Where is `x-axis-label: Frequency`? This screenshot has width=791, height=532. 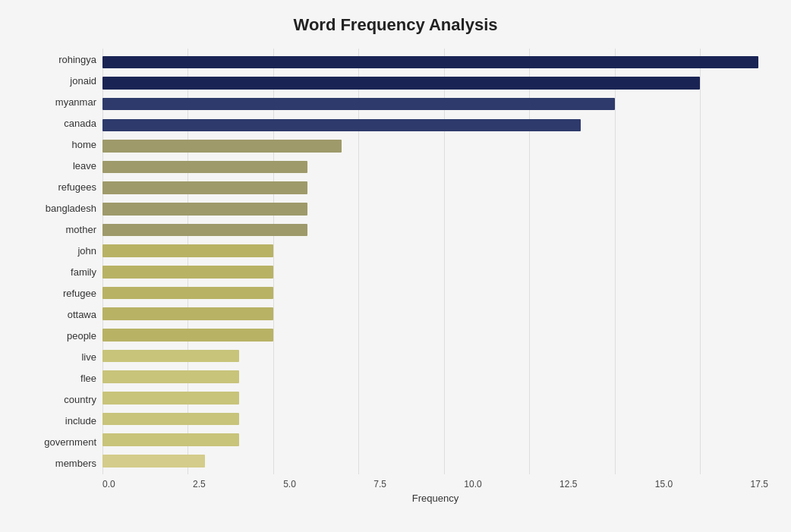 x-axis-label: Frequency is located at coordinates (436, 498).